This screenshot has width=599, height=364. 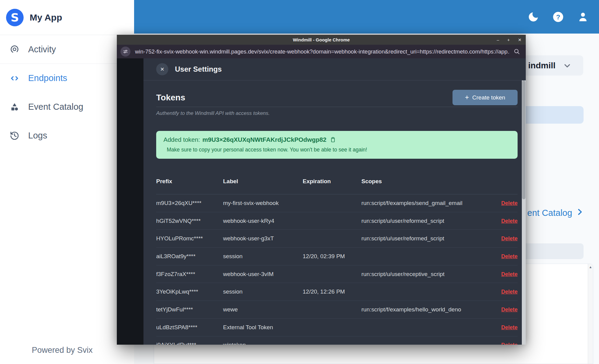 What do you see at coordinates (426, 274) in the screenshot?
I see `token-scopes: run:script/u/user/receptive_script` at bounding box center [426, 274].